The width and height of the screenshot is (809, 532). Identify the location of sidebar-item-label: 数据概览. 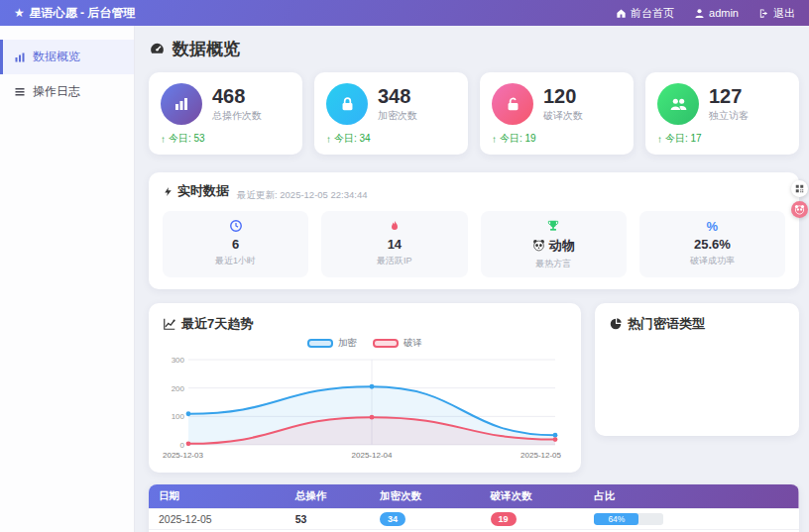
(57, 57).